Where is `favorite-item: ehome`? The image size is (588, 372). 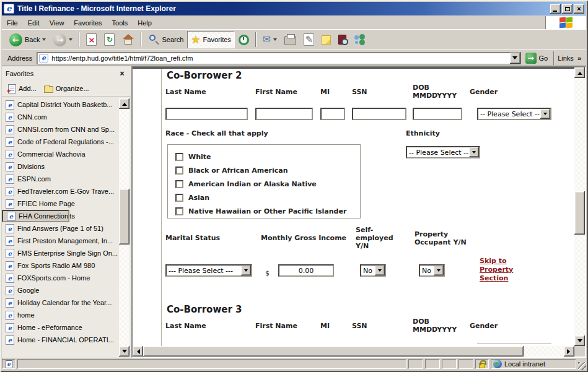
favorite-item: ehome is located at coordinates (60, 315).